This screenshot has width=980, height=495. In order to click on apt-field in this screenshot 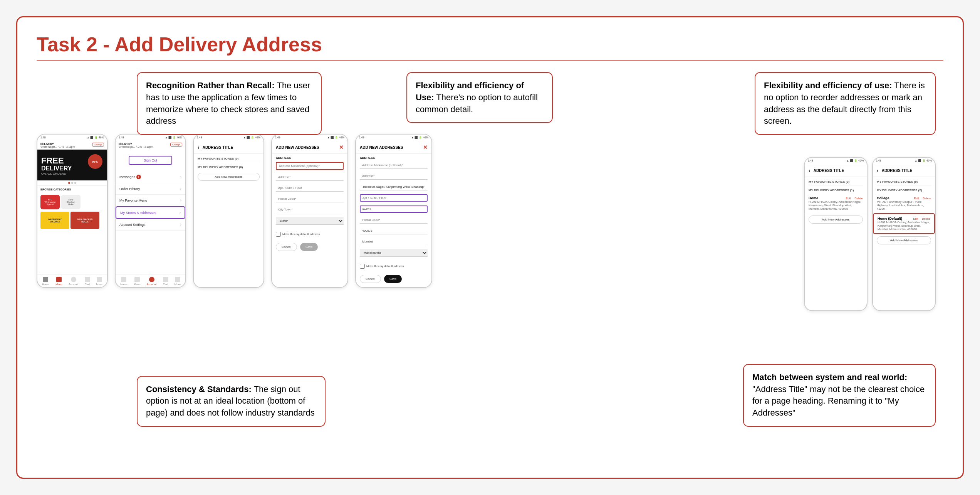, I will do `click(310, 188)`.